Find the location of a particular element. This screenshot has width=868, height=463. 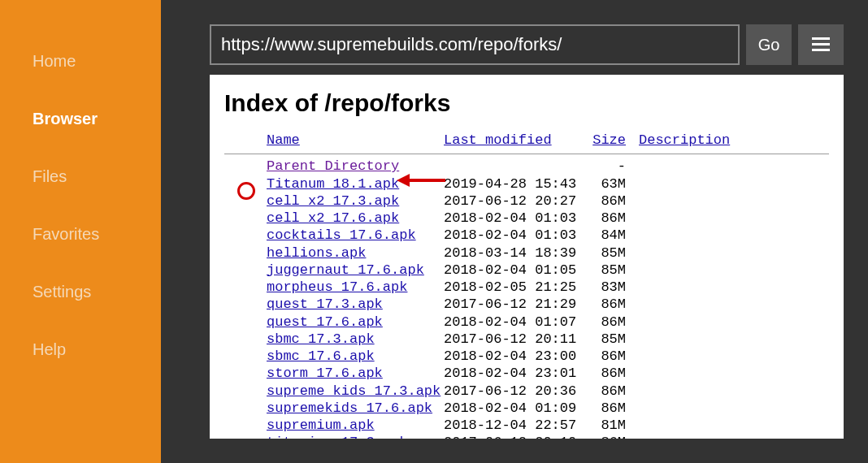

size-cell: 84M is located at coordinates (604, 236).